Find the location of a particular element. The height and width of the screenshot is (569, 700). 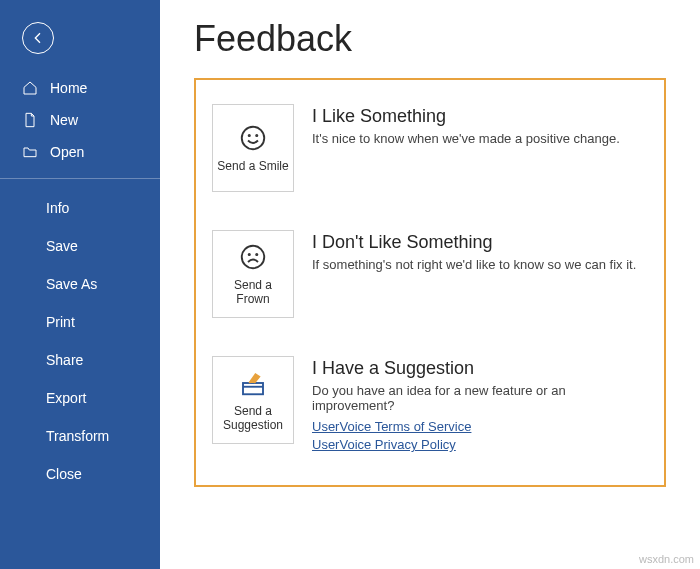

sidebar-item-save: Save is located at coordinates (80, 246).